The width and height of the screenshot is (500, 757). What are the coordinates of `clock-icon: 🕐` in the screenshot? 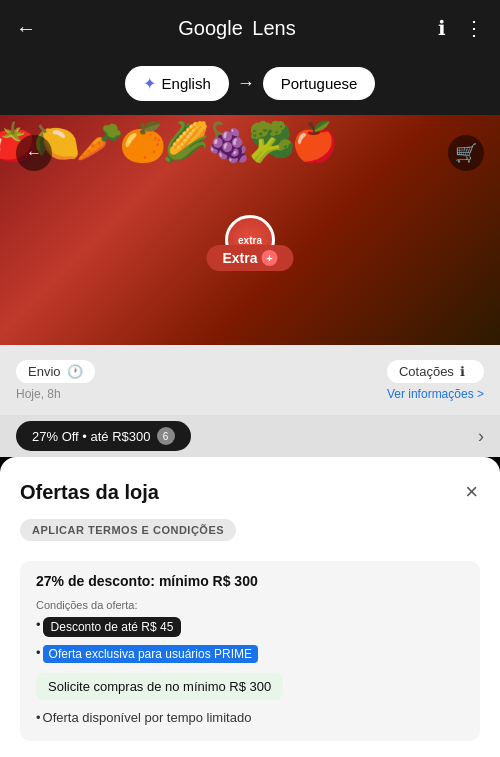 It's located at (75, 372).